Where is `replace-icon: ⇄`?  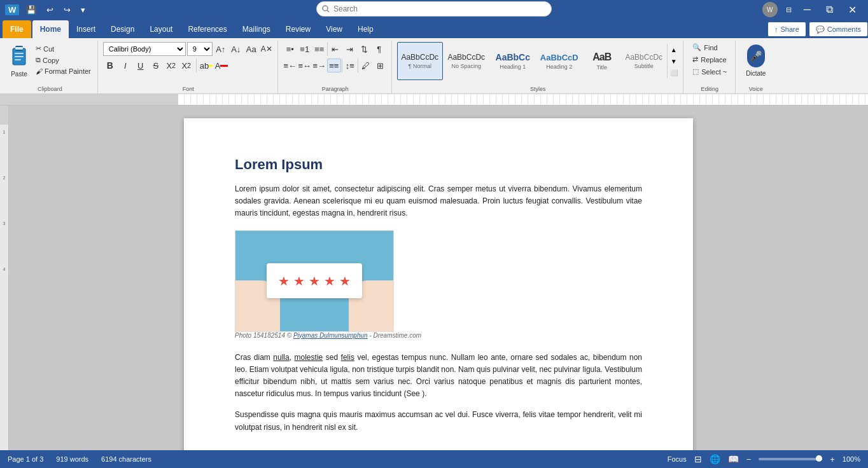 replace-icon: ⇄ is located at coordinates (695, 60).